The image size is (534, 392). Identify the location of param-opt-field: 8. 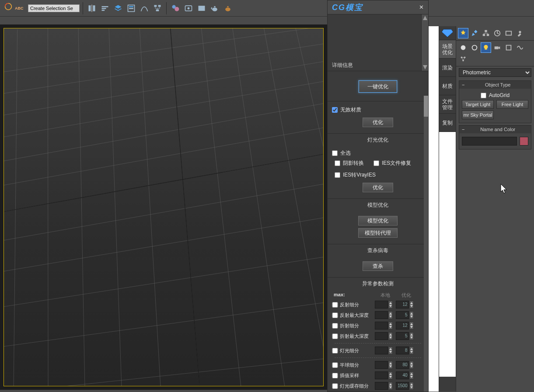
(402, 350).